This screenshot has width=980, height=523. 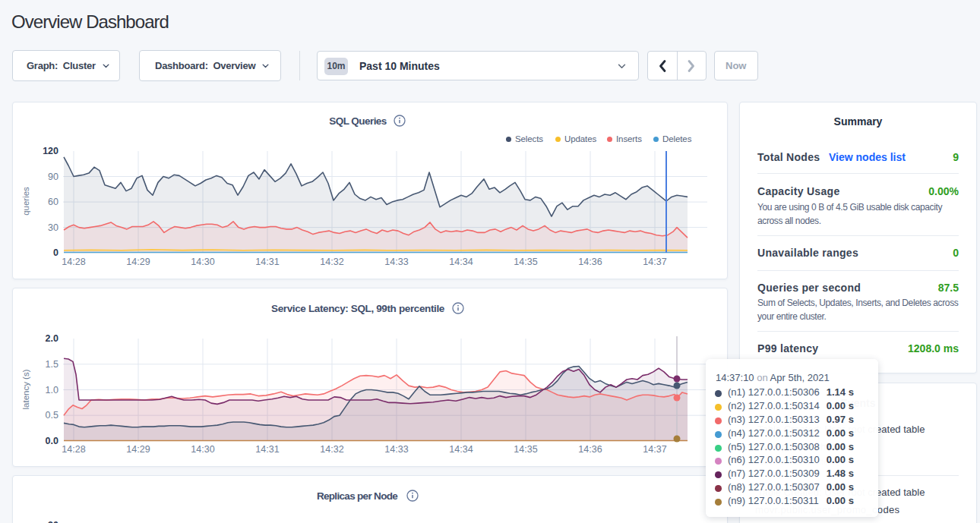 I want to click on svg-text: 120, so click(x=50, y=151).